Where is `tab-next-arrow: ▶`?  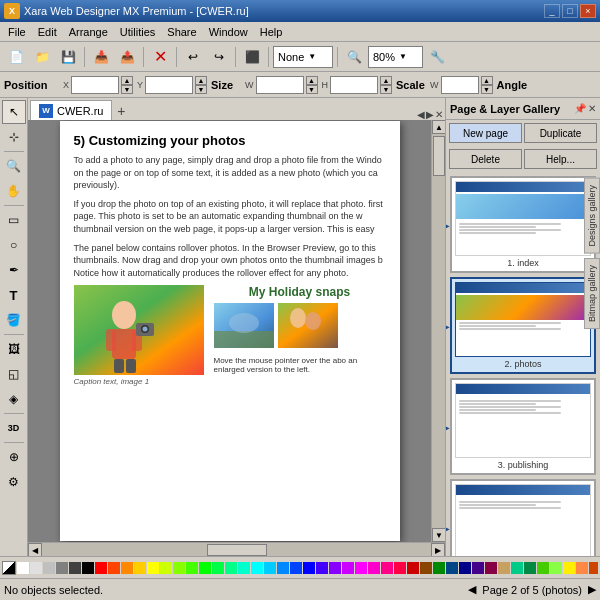 tab-next-arrow: ▶ is located at coordinates (430, 114).